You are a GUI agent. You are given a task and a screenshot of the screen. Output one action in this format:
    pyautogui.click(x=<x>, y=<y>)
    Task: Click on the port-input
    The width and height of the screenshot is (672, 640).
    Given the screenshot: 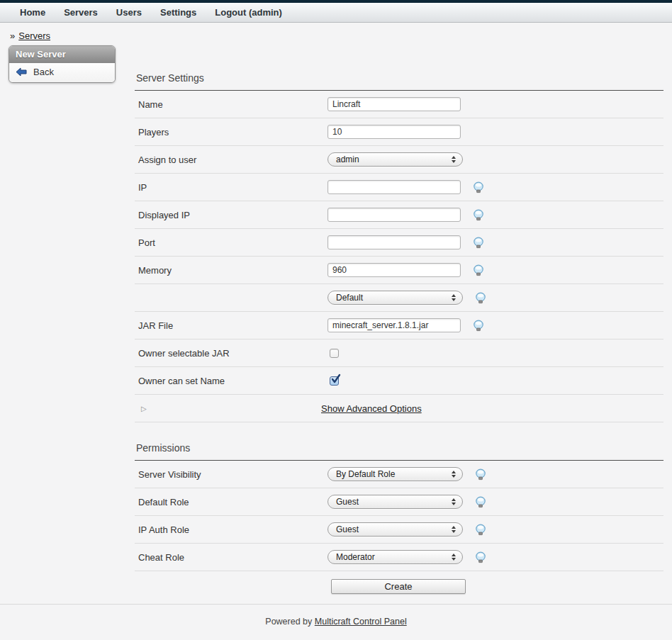 What is the action you would take?
    pyautogui.click(x=394, y=242)
    